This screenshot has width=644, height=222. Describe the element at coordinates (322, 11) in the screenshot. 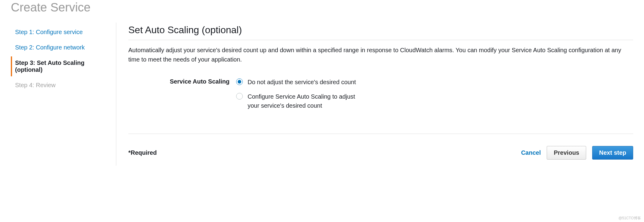

I see `page-title: Create Service` at that location.